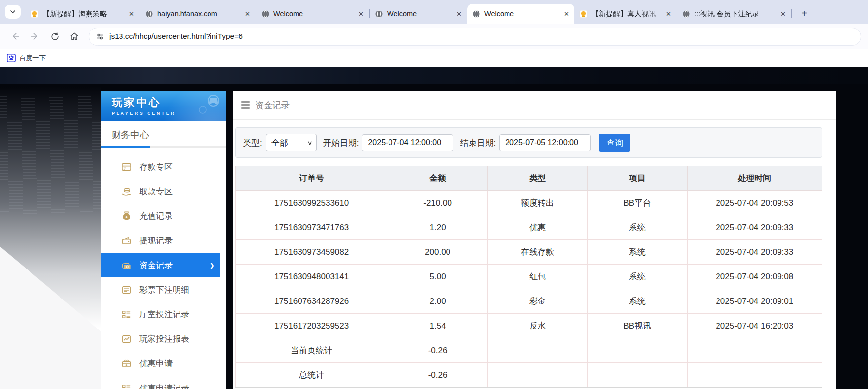 The width and height of the screenshot is (868, 389). I want to click on home-button, so click(74, 36).